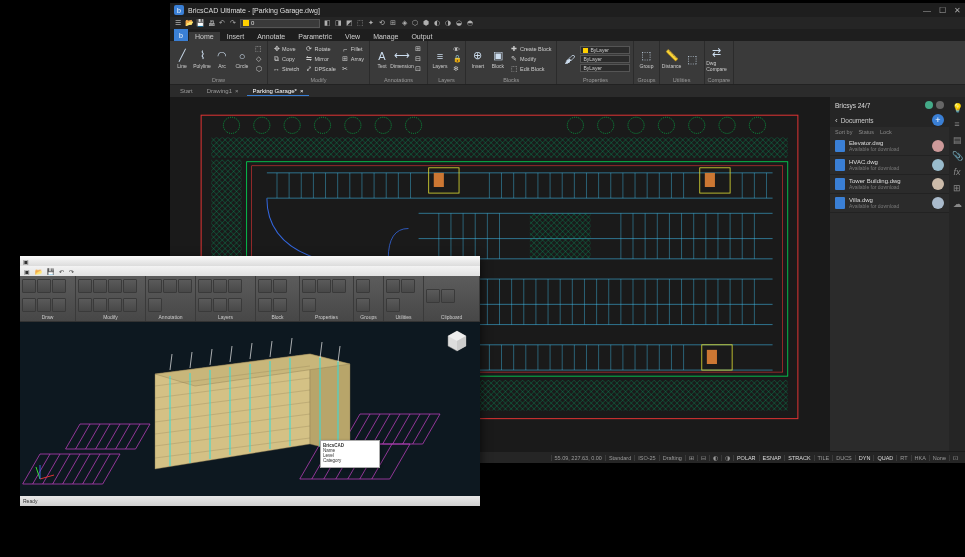 The height and width of the screenshot is (557, 965). Describe the element at coordinates (824, 458) in the screenshot. I see `status-tile: TILE` at that location.